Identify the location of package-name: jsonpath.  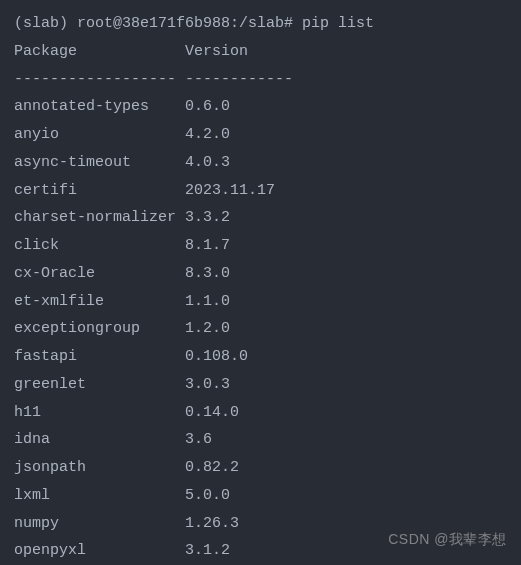
(100, 468).